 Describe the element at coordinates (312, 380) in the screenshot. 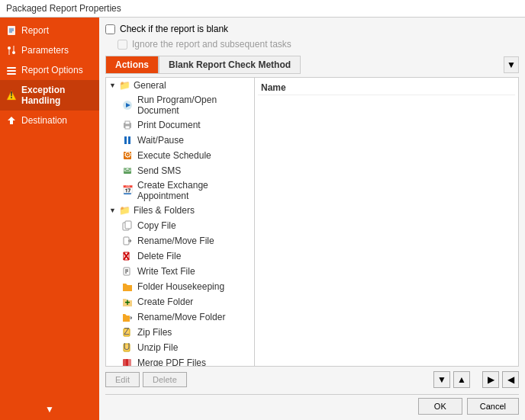

I see `buttons-row: Edit Delete ▼ ▲ ▶ ◀` at that location.